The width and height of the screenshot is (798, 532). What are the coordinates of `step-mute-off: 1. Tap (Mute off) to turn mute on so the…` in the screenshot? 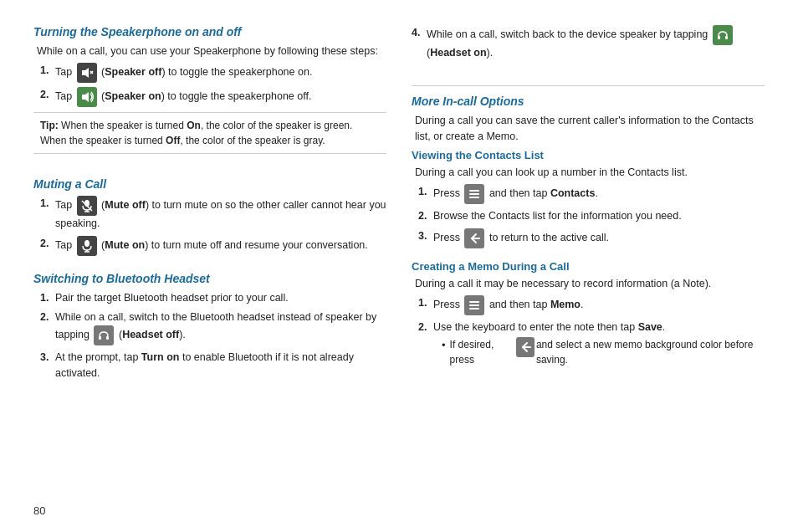 It's located at (213, 214).